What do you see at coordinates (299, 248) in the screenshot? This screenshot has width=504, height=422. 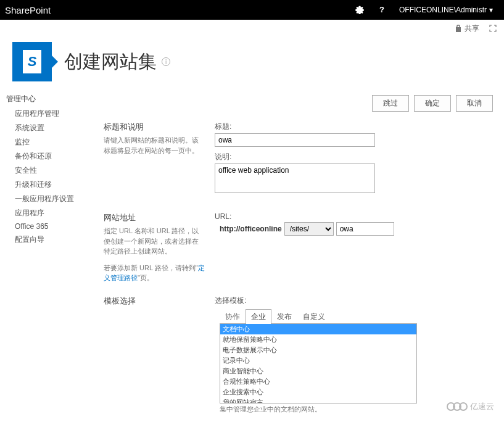 I see `section-url: 网站地址 指定 URL 名称和 URL 路径，以便创建一个新网站，或者选择在特定…` at bounding box center [299, 248].